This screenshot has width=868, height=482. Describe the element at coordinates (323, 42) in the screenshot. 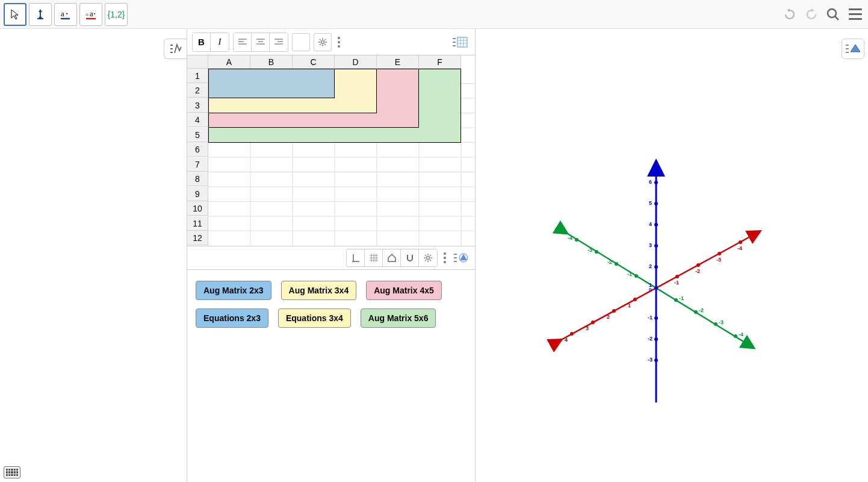

I see `settings-gear-icon` at that location.